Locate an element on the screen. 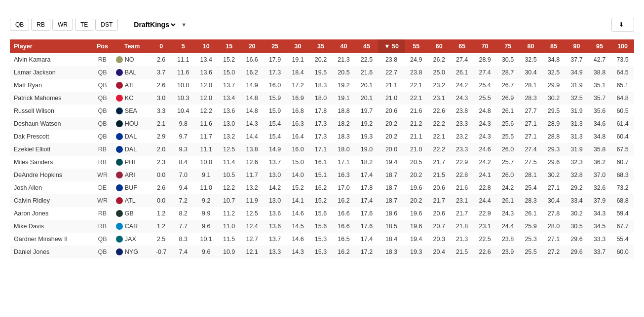 The width and height of the screenshot is (644, 317). stat-col-95: 33.3 is located at coordinates (600, 239).